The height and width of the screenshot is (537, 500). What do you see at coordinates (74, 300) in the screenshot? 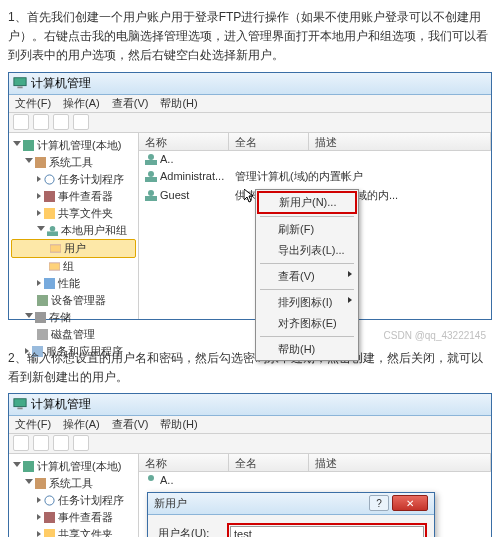
I see `tree-device-manager: 设备管理器` at bounding box center [74, 300].